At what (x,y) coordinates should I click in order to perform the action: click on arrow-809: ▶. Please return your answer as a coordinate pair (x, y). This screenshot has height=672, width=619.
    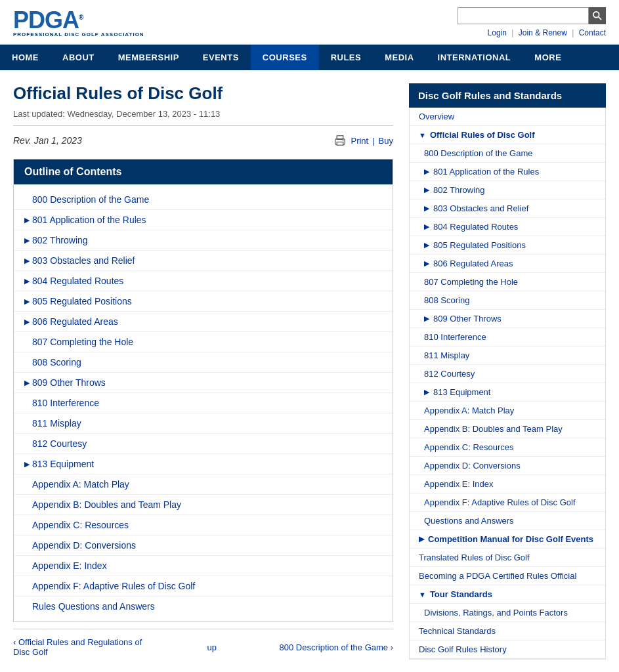
    Looking at the image, I should click on (27, 383).